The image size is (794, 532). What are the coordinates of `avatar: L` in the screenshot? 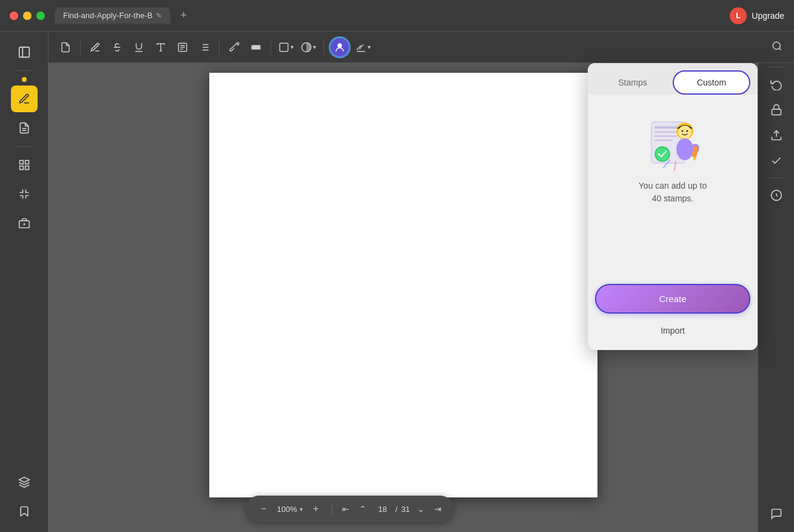 It's located at (738, 16).